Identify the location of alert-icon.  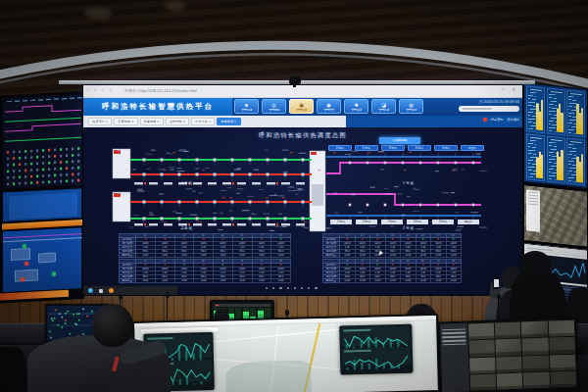
(485, 120).